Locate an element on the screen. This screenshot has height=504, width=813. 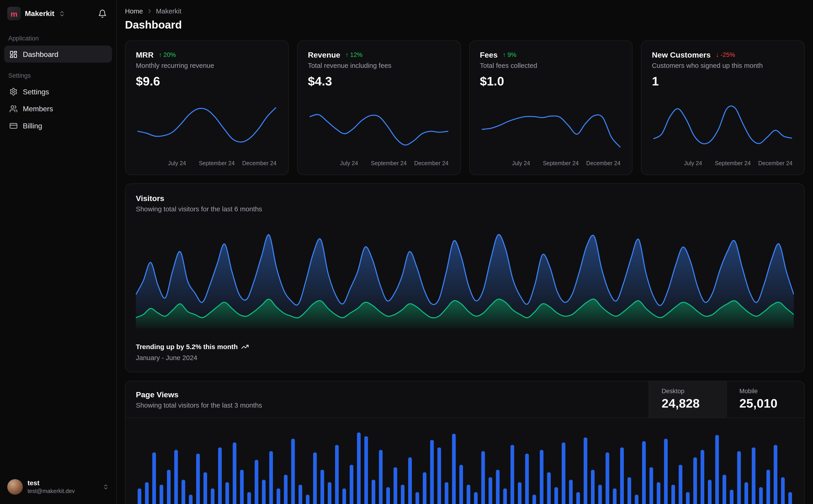
metric-subtitle: Customers who signed up this month is located at coordinates (723, 65).